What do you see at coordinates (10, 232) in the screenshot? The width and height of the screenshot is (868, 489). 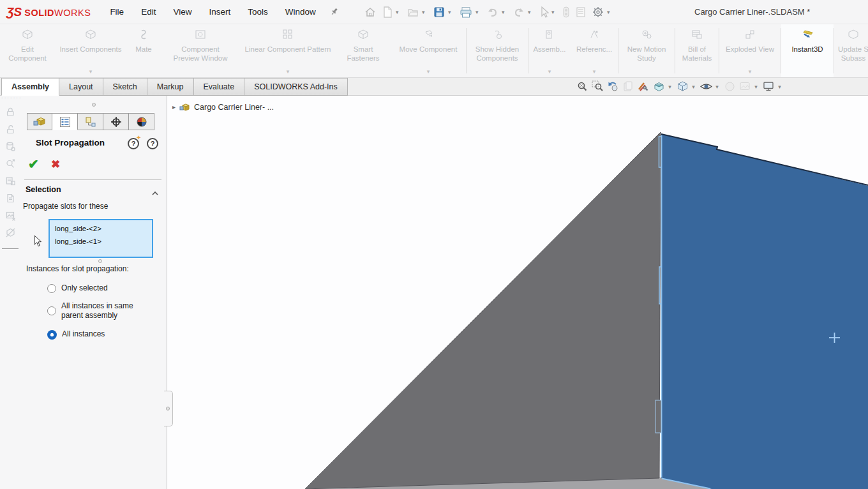 I see `hide-all-types-icon` at bounding box center [10, 232].